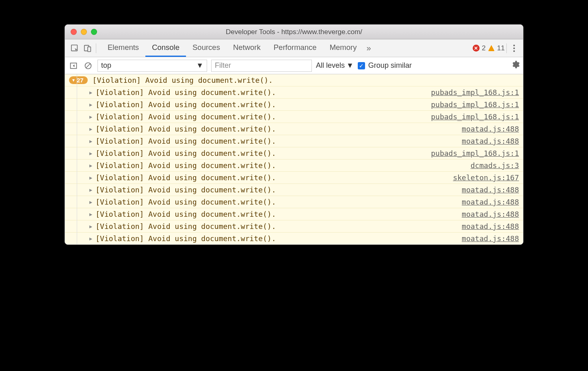 This screenshot has height=371, width=588. I want to click on log-group-header: ▼ 27 [Violation] Avoid using document.wr…, so click(294, 80).